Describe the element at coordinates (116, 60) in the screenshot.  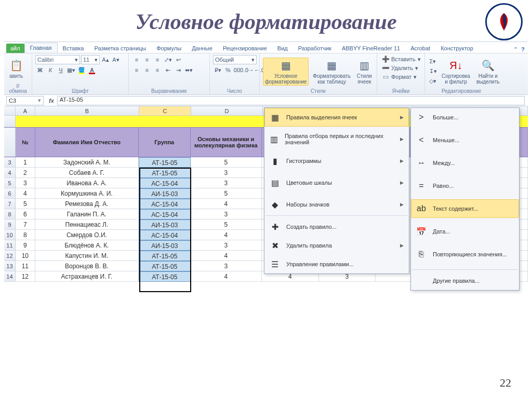
I see `shrink-font-icon: A▾` at that location.